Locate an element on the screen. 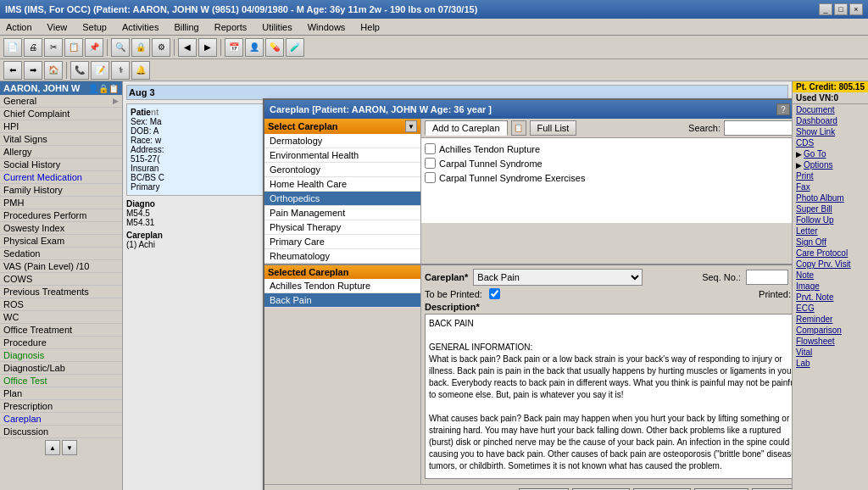 This screenshot has width=868, height=490. sidebar-item-oswesty-index: Oswesty Index is located at coordinates (61, 229).